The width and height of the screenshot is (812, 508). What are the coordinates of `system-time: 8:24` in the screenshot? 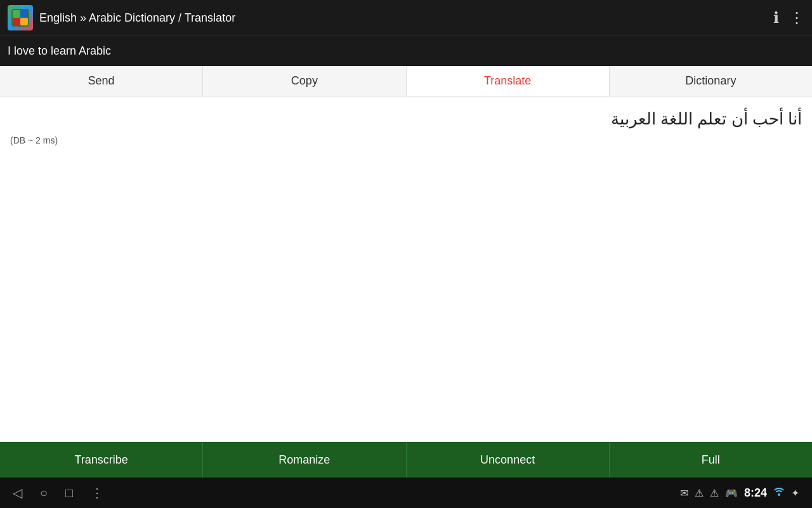 It's located at (756, 493).